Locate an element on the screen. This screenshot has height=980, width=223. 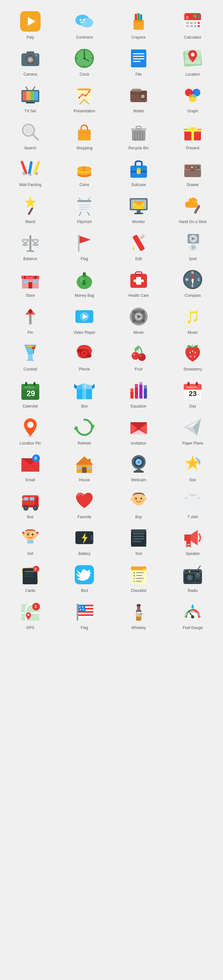
icon-cell-refresh: Refresh is located at coordinates (85, 431).